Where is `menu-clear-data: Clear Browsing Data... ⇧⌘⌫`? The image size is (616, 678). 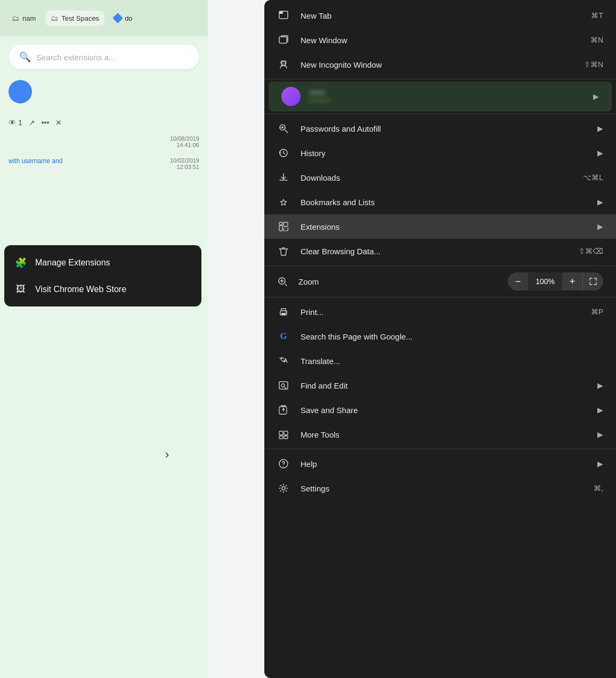
menu-clear-data: Clear Browsing Data... ⇧⌘⌫ is located at coordinates (440, 251).